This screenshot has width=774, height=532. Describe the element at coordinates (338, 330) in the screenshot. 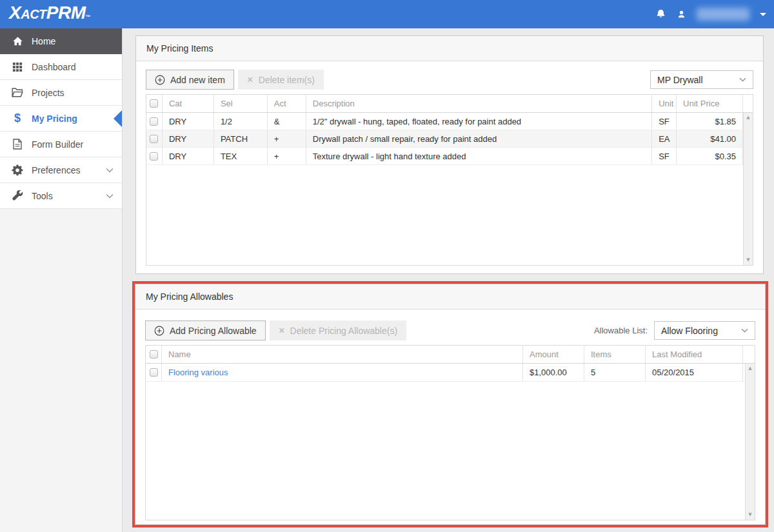

I see `delete-pricing-allowables-button: × Delete Pricing Allowable(s)` at that location.